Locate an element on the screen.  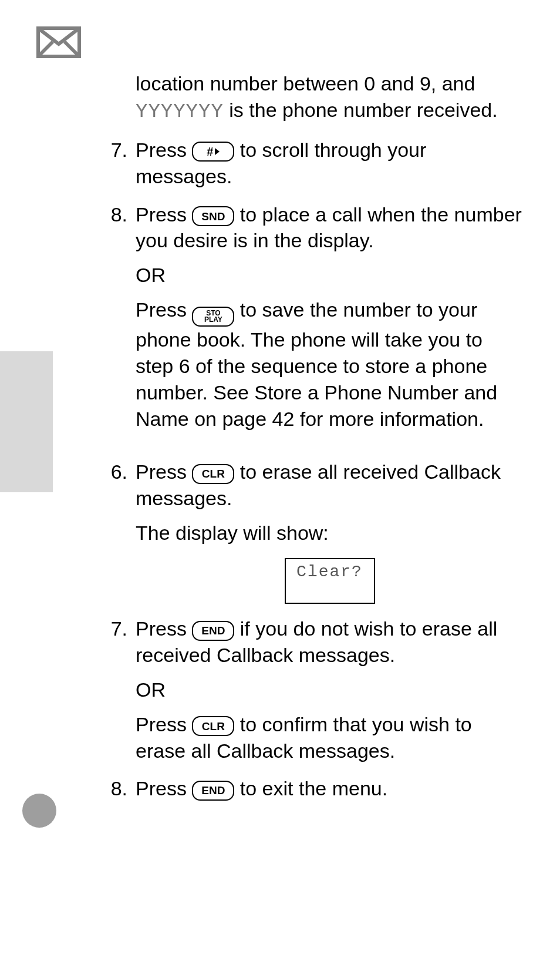
hash-key-icon: # is located at coordinates (213, 152).